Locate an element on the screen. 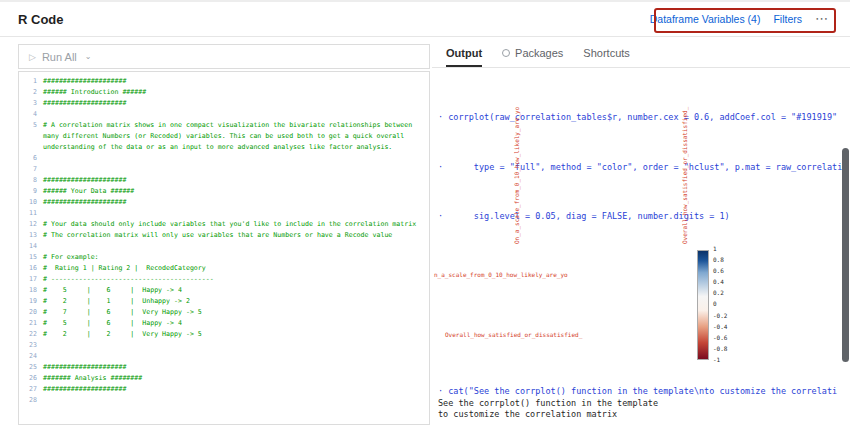 This screenshot has height=425, width=850. line-number: 5 is located at coordinates (31, 126).